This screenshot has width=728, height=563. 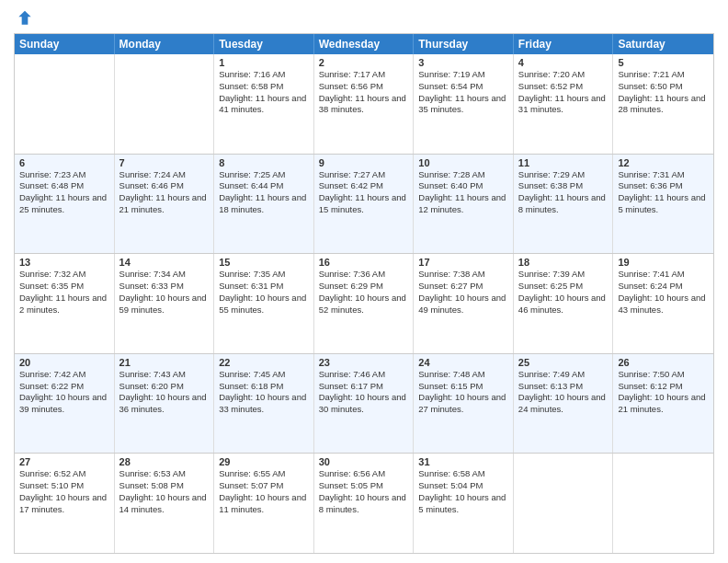 I want to click on cell-info: Sunrise: 7:45 AMSunset: 6:18 PMDaylight:…, so click(x=264, y=392).